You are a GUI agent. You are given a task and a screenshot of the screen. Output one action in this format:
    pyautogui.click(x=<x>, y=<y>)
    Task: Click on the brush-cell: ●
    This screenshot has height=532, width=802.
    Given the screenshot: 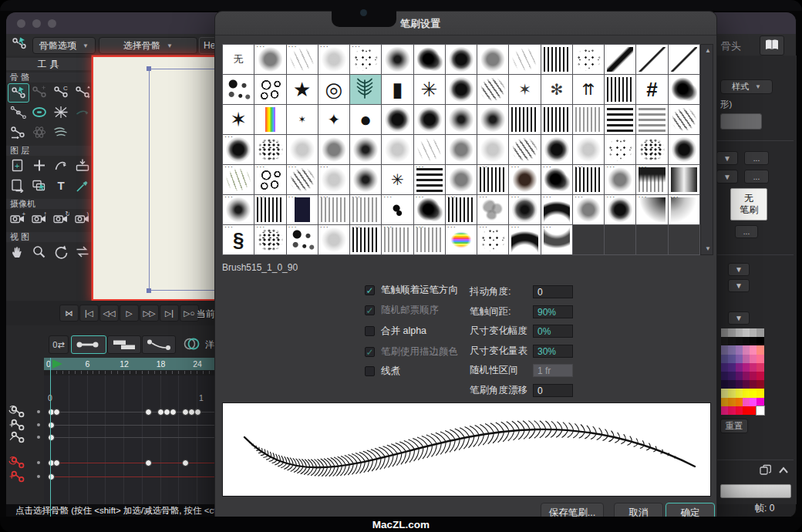 What is the action you would take?
    pyautogui.click(x=366, y=120)
    